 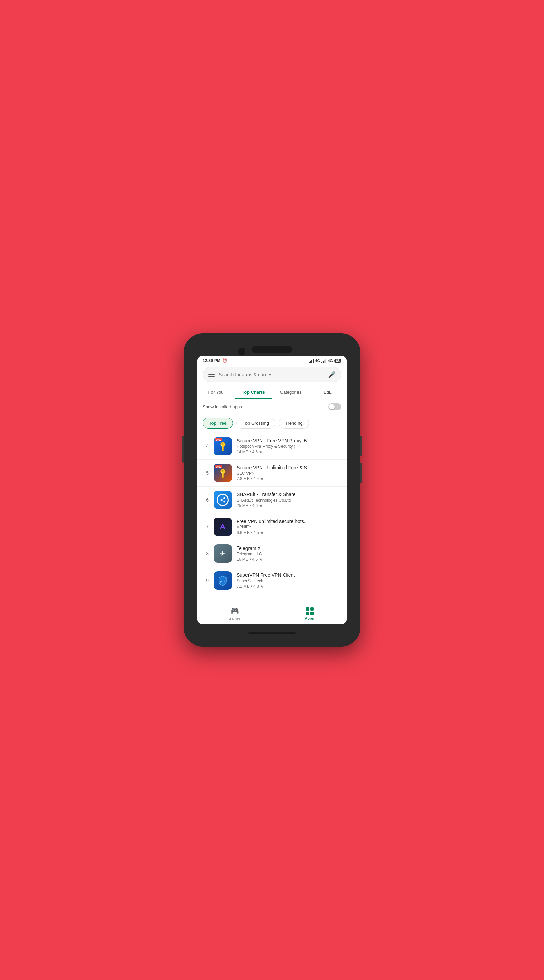 What do you see at coordinates (289, 446) in the screenshot?
I see `app-info: Secure VPN - Free VPN Proxy, B.. Hotspot…` at bounding box center [289, 446].